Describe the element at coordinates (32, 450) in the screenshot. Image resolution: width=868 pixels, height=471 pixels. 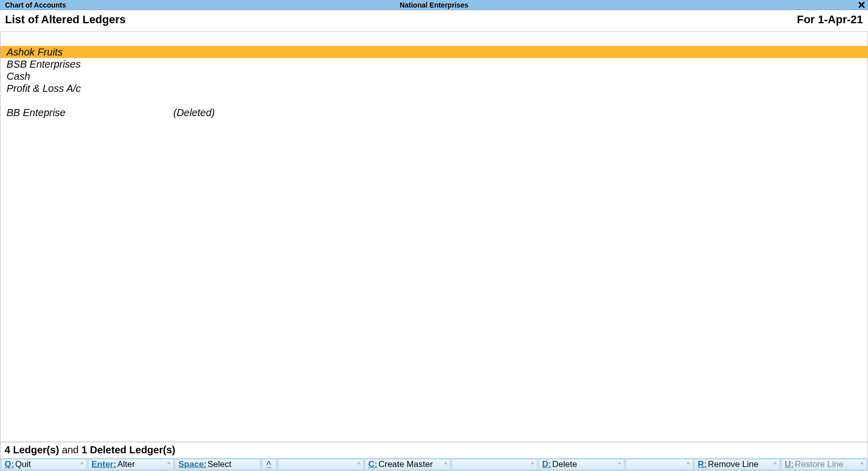
I see `ledger-count: 4 Ledger(s)` at that location.